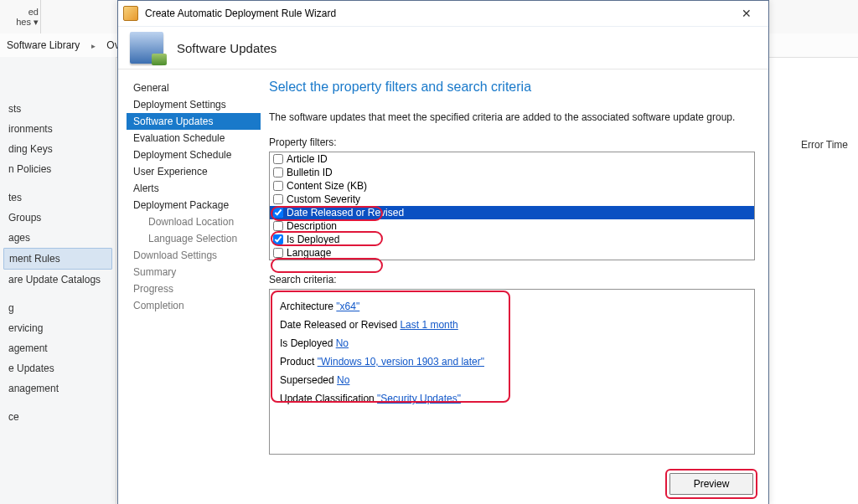 The image size is (858, 504). Describe the element at coordinates (345, 213) in the screenshot. I see `filter-label: Date Released or Revised` at that location.